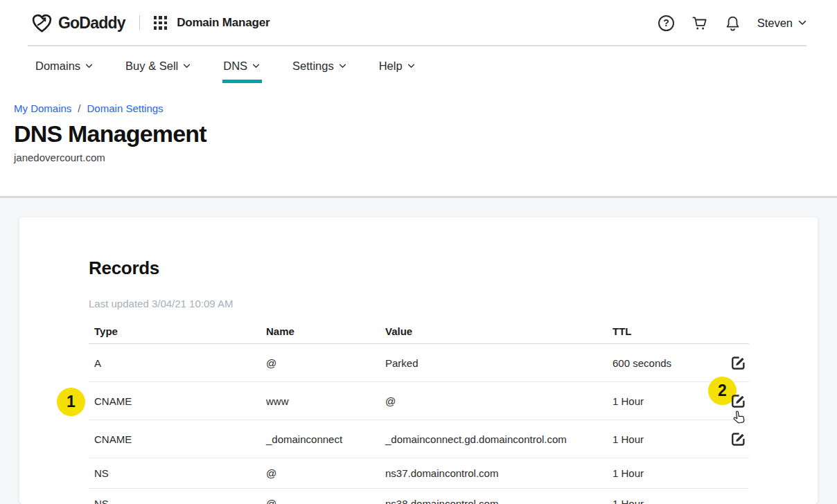 Image resolution: width=837 pixels, height=504 pixels. What do you see at coordinates (418, 496) in the screenshot?
I see `table-row: NS @ ns38.domaincontrol.com 1 Hour` at bounding box center [418, 496].